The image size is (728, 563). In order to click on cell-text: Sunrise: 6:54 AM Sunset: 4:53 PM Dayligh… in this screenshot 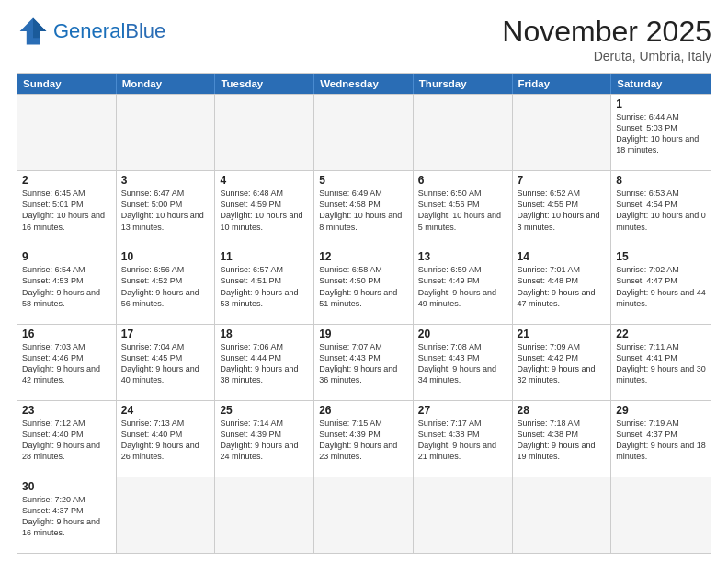, I will do `click(66, 287)`.